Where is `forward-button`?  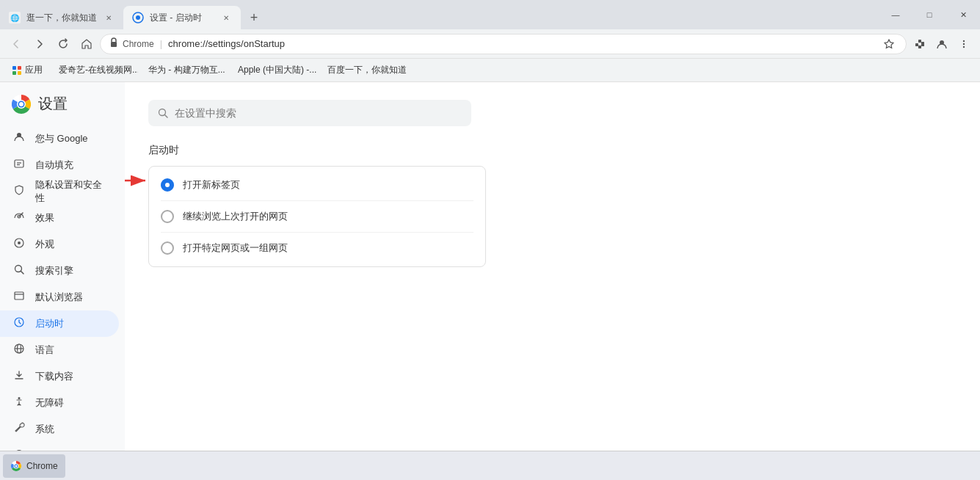
forward-button is located at coordinates (40, 44).